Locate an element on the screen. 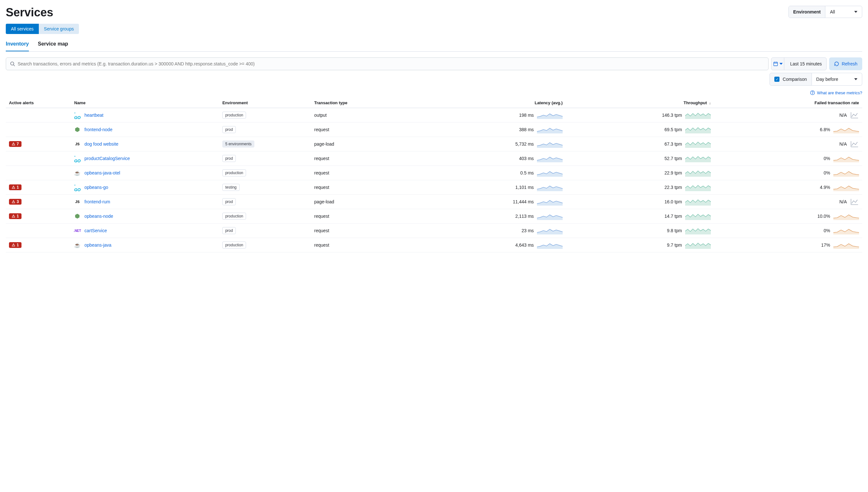 The image size is (868, 492). table-row: .NETcartServiceprodrequest23 ms9.8 tpm0% is located at coordinates (434, 231).